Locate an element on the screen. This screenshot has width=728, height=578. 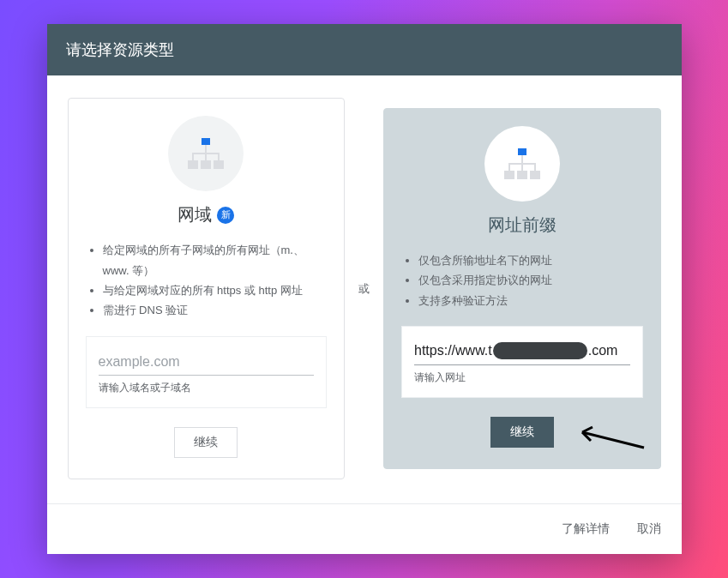
prefix-card-title-row: 网址前缀 is located at coordinates (522, 225).